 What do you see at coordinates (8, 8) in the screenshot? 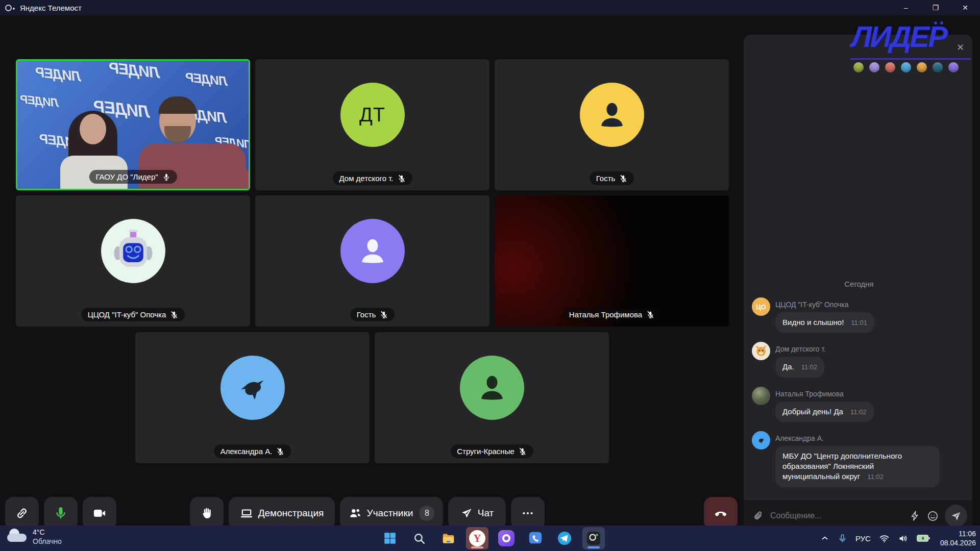
I see `telemost-logo-icon` at bounding box center [8, 8].